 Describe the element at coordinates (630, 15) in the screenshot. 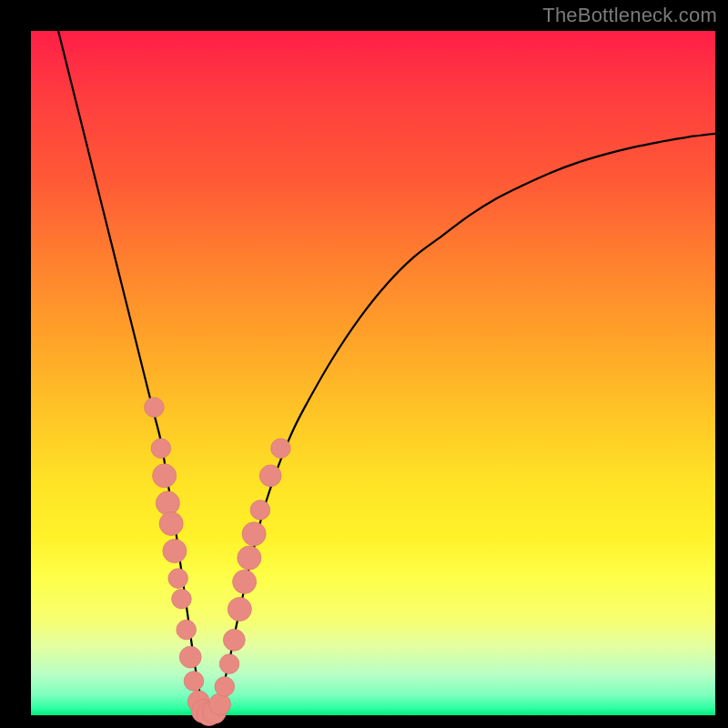

I see `watermark-text: TheBottleneck.com` at that location.